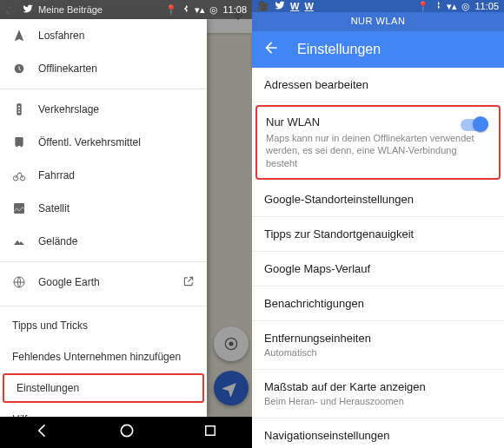  Describe the element at coordinates (339, 49) in the screenshot. I see `appbar-title: Einstellungen` at that location.